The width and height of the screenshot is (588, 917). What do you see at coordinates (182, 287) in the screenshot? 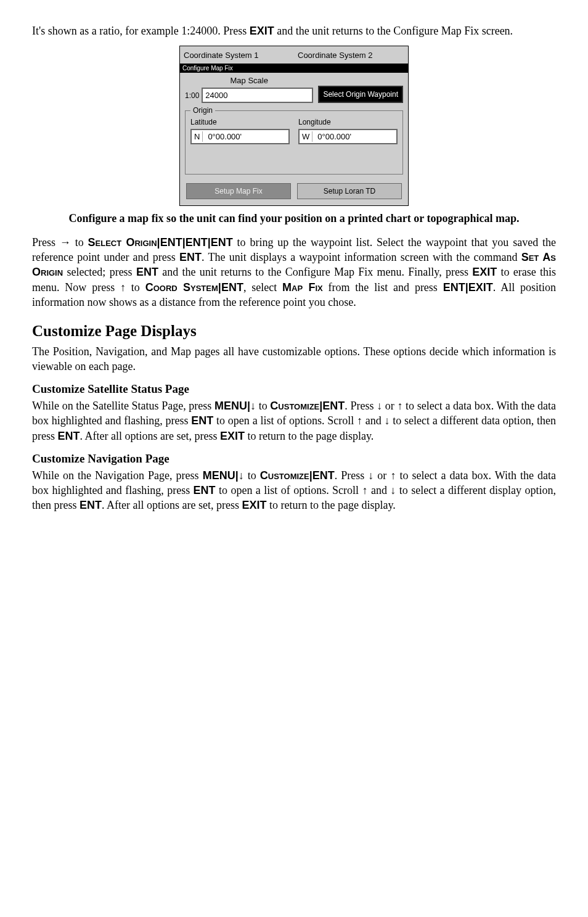
I see `cmd-coord-system: Coord System` at bounding box center [182, 287].